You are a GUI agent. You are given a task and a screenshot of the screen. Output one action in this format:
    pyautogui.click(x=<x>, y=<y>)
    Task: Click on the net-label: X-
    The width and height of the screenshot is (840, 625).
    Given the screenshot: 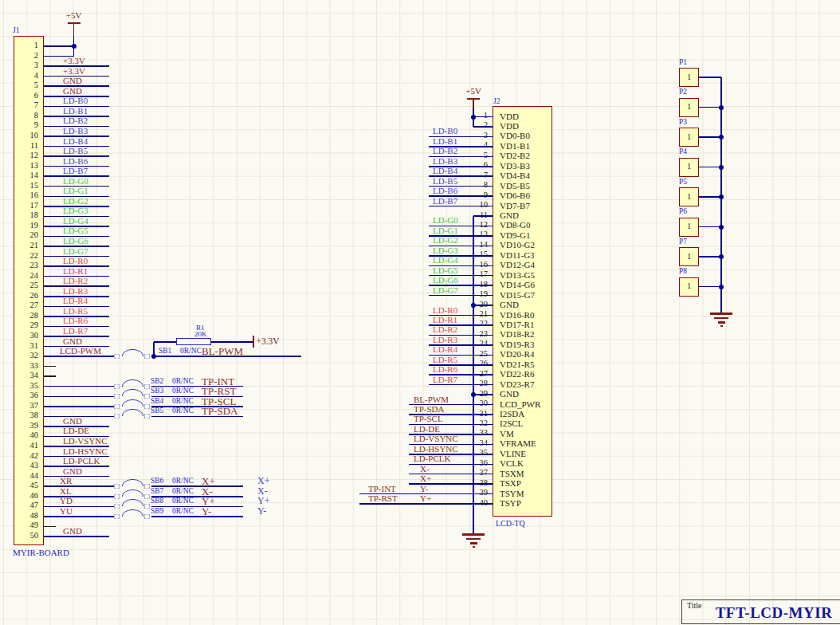 What is the action you would take?
    pyautogui.click(x=425, y=469)
    